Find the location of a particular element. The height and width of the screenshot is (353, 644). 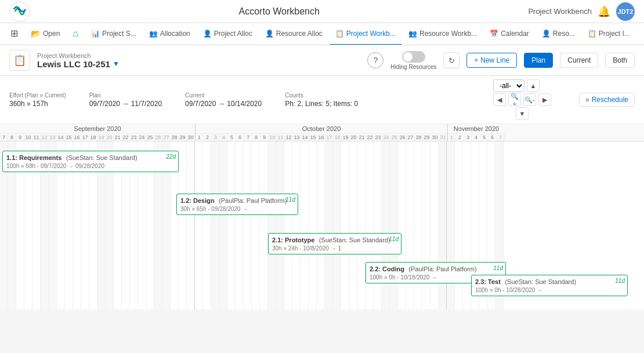

hiding-resources-toggle is located at coordinates (414, 57).